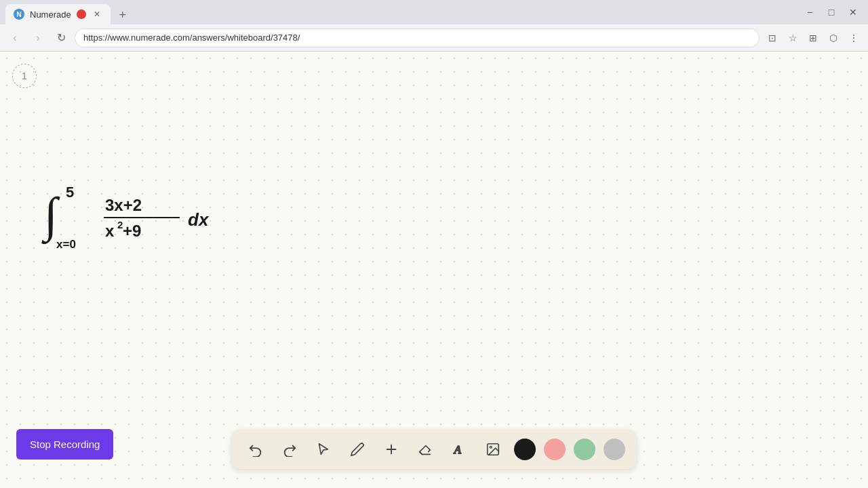  I want to click on tab-bar: N Numerade ✕ +, so click(69, 12).